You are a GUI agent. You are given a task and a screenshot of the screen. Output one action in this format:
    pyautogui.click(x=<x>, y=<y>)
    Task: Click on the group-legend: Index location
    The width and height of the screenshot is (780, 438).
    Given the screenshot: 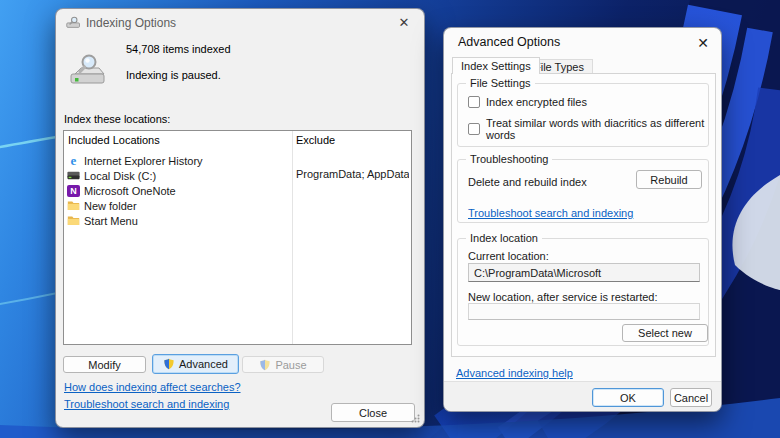 What is the action you would take?
    pyautogui.click(x=504, y=238)
    